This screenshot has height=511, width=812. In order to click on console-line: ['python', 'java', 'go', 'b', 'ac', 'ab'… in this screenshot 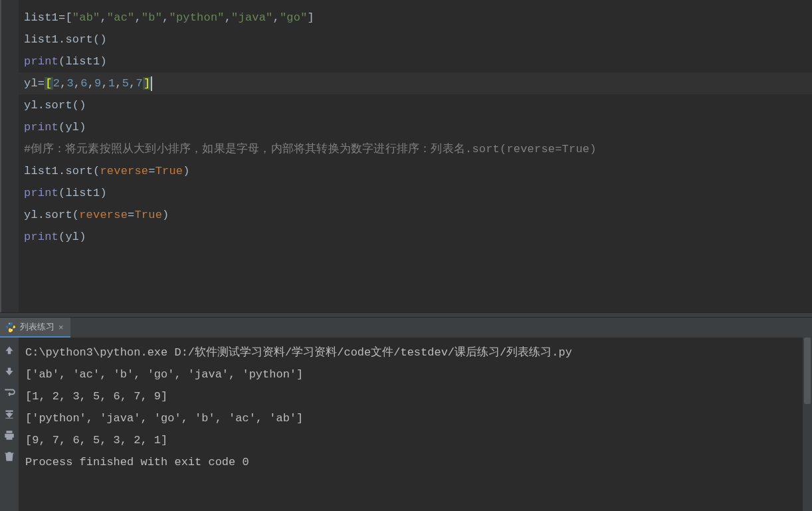, I will do `click(415, 419)`.